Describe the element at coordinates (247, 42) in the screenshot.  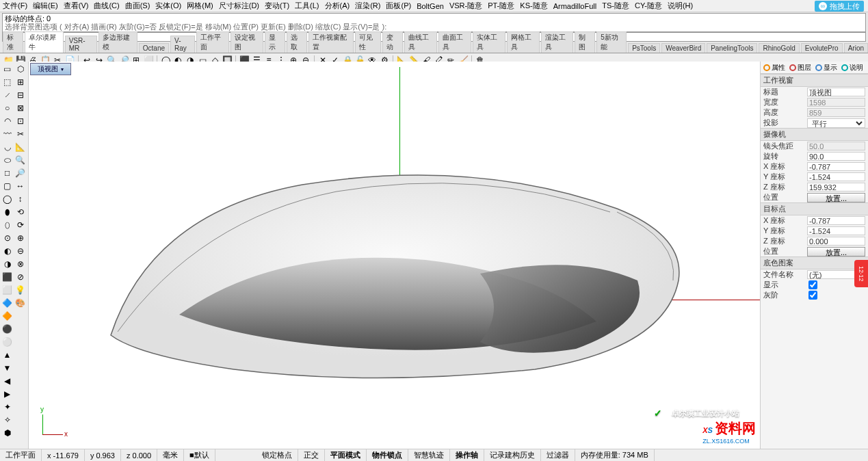
I see `toolbar-tab: 设定视图` at that location.